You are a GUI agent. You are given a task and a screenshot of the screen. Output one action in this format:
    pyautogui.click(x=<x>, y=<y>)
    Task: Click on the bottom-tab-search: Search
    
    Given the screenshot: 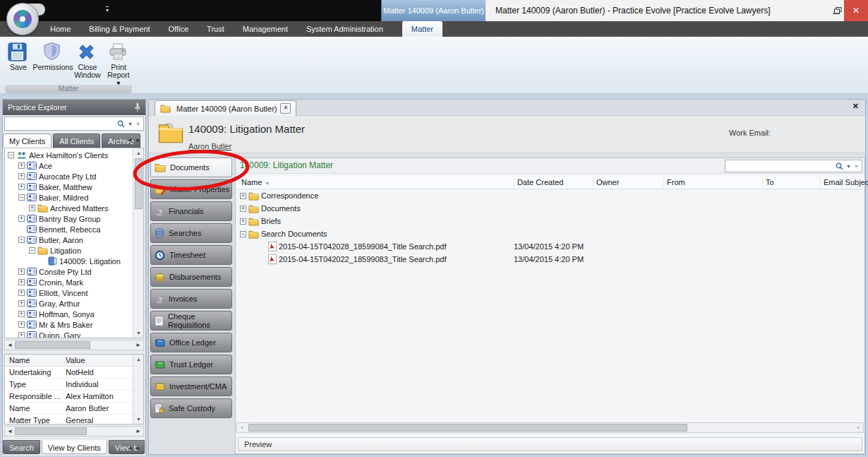 What is the action you would take?
    pyautogui.click(x=21, y=447)
    